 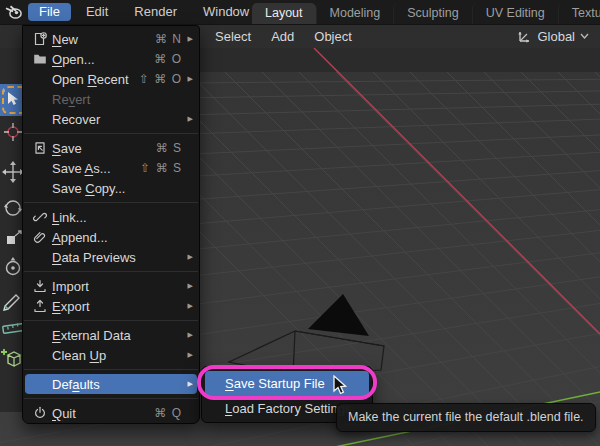 I want to click on menu-item-export: Export▶, so click(x=111, y=306).